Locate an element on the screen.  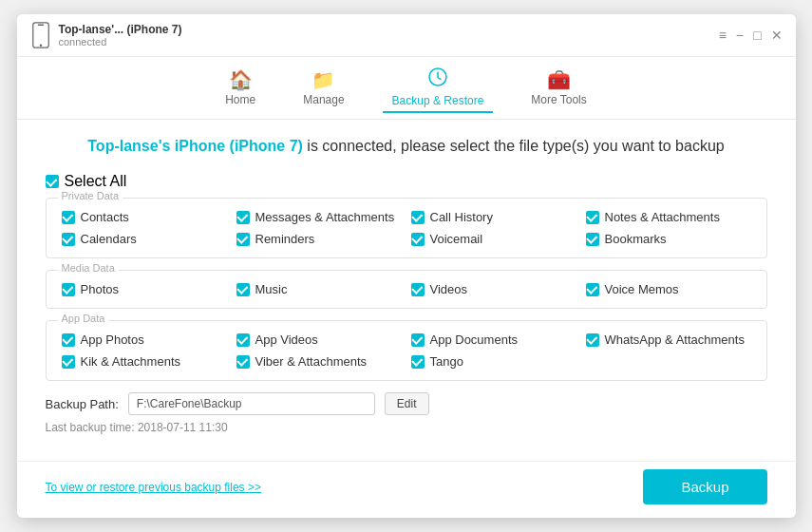
tab-manage-label: Manage is located at coordinates (323, 100).